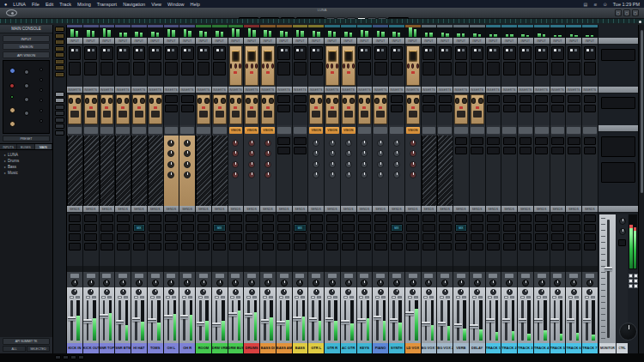 This screenshot has width=644, height=362. Describe the element at coordinates (26, 154) in the screenshot. I see `tree-item-luna: ▸LUNA` at that location.